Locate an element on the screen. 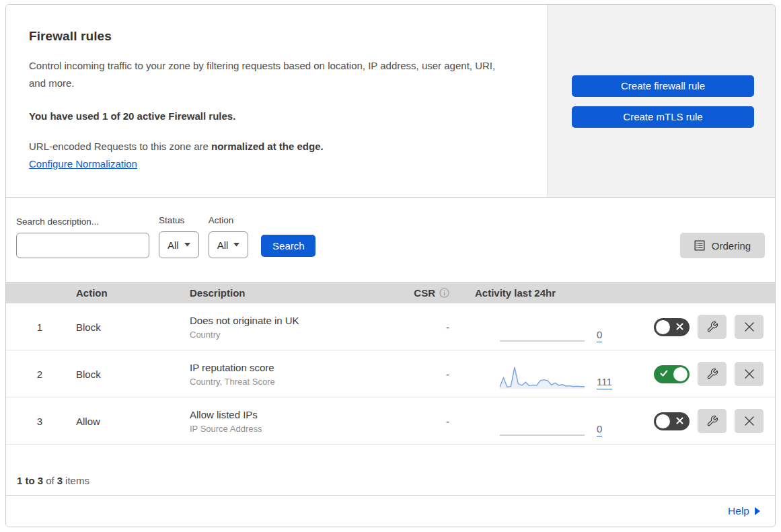 The height and width of the screenshot is (532, 781). action-filter-group: Action All is located at coordinates (229, 237).